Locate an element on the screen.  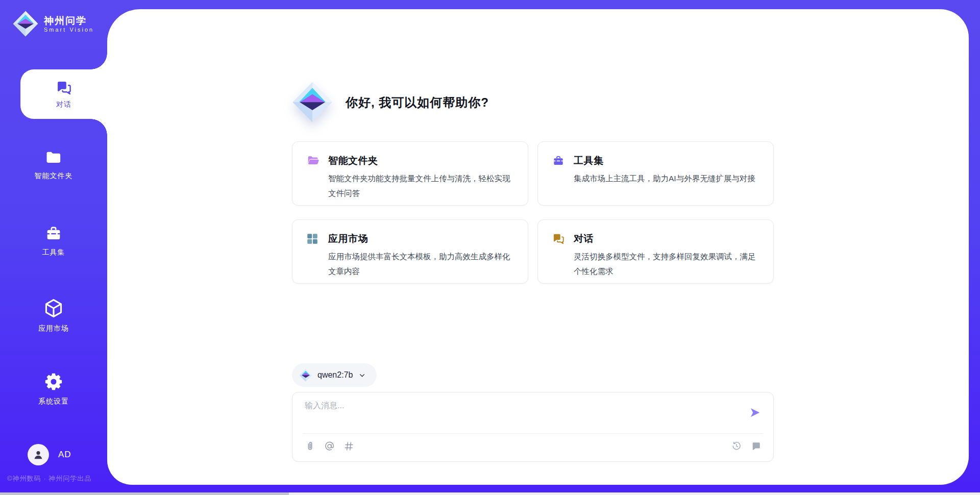
card-title: 工具集 is located at coordinates (589, 161).